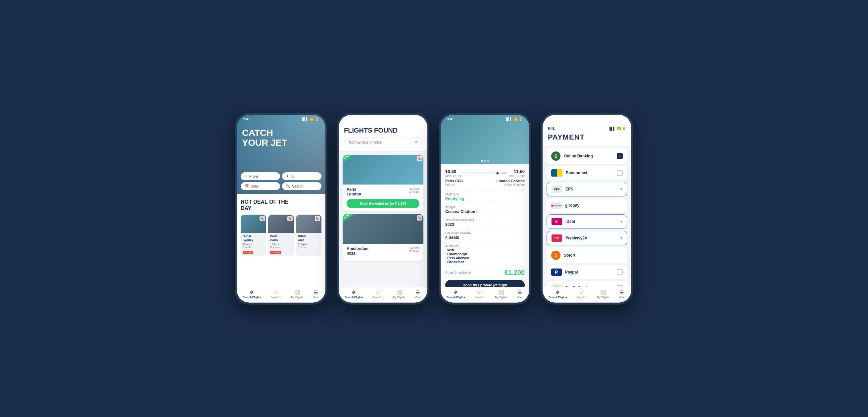 The width and height of the screenshot is (868, 417). Describe the element at coordinates (557, 189) in the screenshot. I see `eps-logo: eps` at that location.